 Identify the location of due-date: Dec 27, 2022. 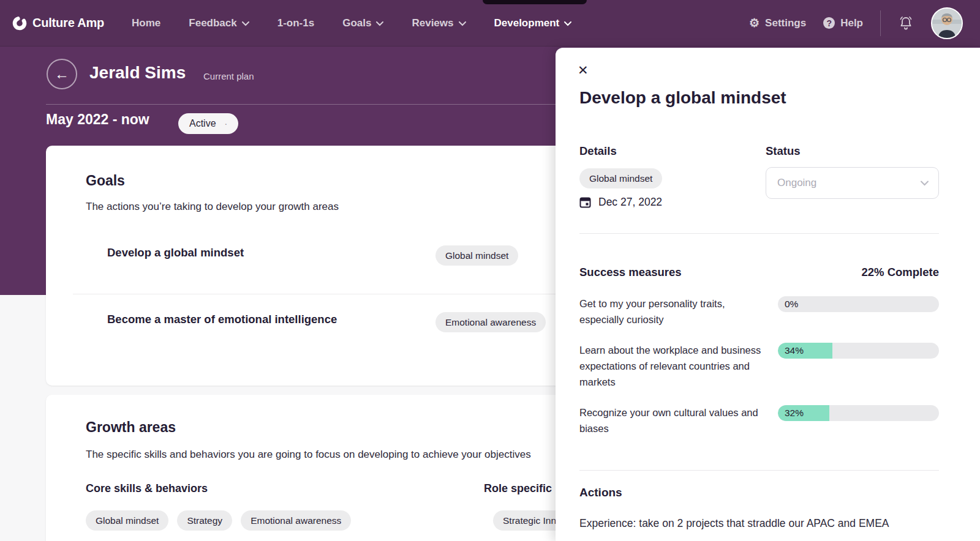
(630, 202).